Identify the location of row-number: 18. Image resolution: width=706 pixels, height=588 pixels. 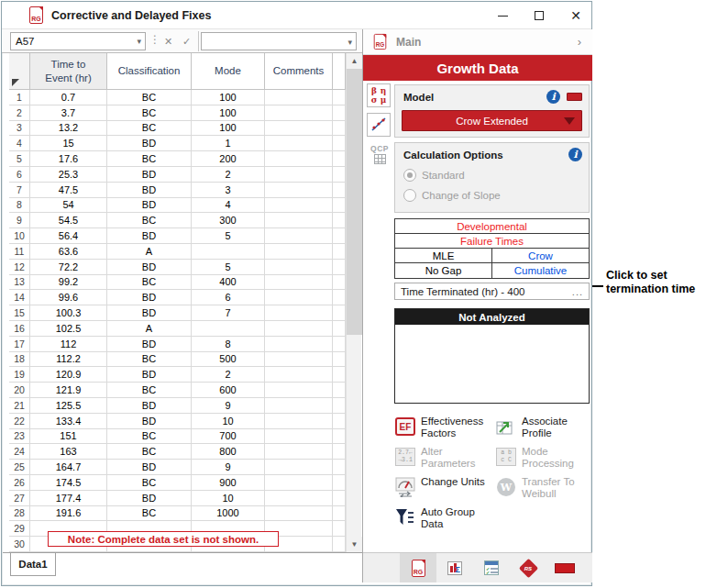
(20, 360).